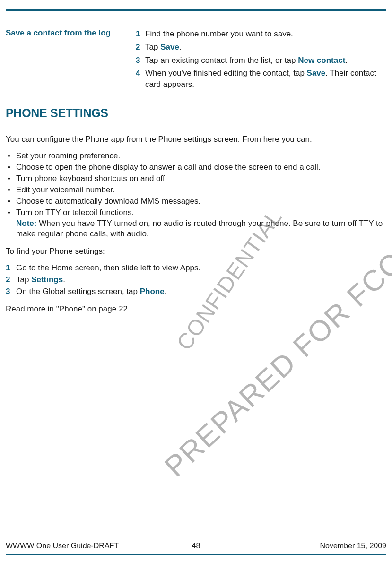 This screenshot has width=392, height=562. I want to click on numitem-text: On the Global settings screen, tap Phone…, so click(201, 292).